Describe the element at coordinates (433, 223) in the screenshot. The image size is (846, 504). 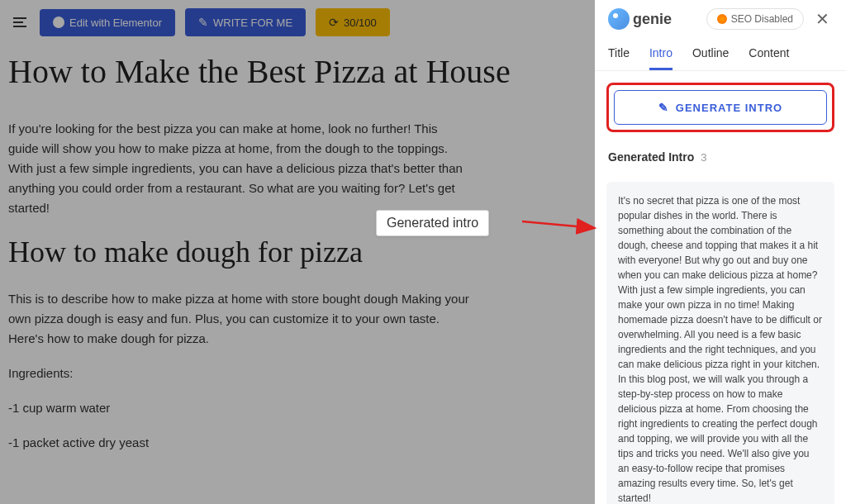
I see `annotation-label: Generated intro` at that location.